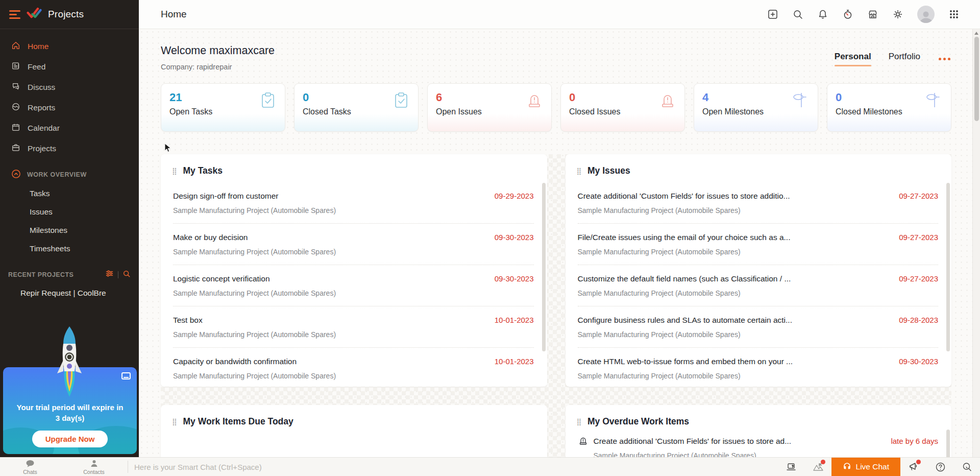 The width and height of the screenshot is (980, 476). I want to click on notifications-bell-icon, so click(823, 14).